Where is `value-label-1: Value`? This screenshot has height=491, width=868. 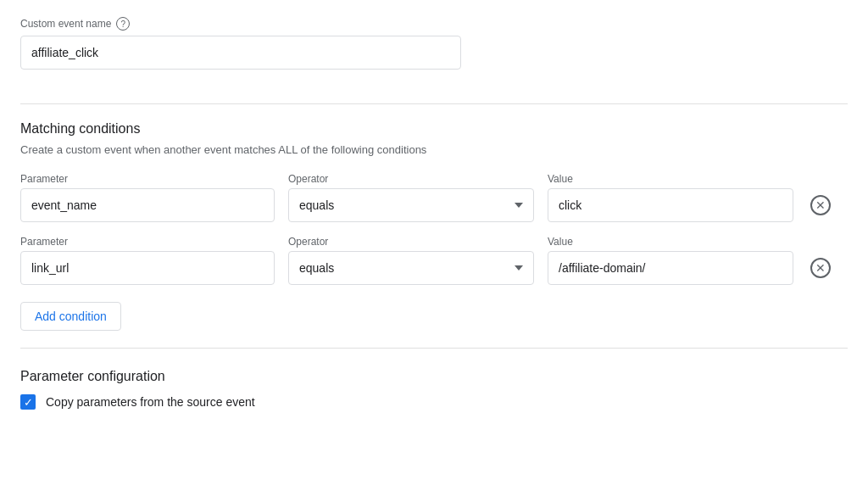 value-label-1: Value is located at coordinates (670, 179).